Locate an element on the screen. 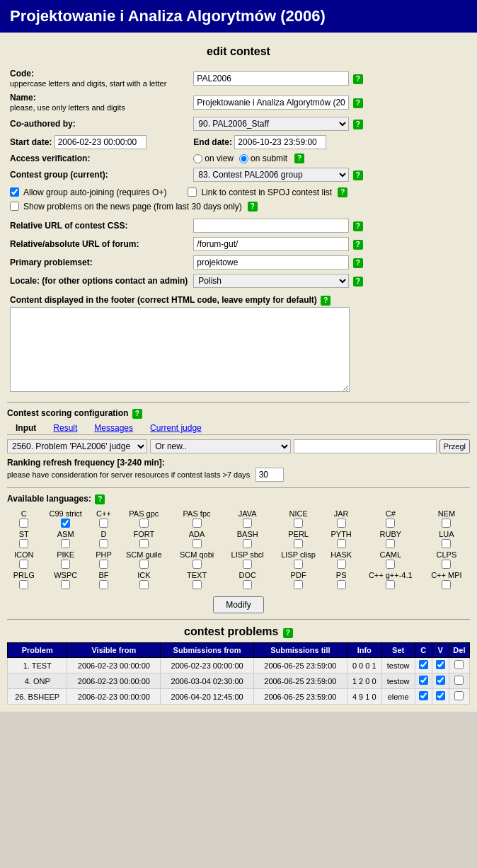 This screenshot has width=477, height=868. end-date-input is located at coordinates (280, 142).